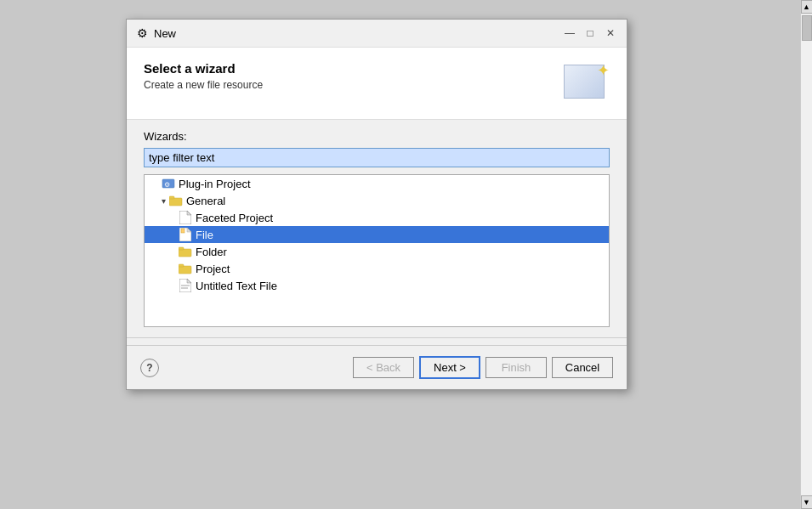 The width and height of the screenshot is (812, 509). I want to click on next-button: Next >, so click(450, 367).